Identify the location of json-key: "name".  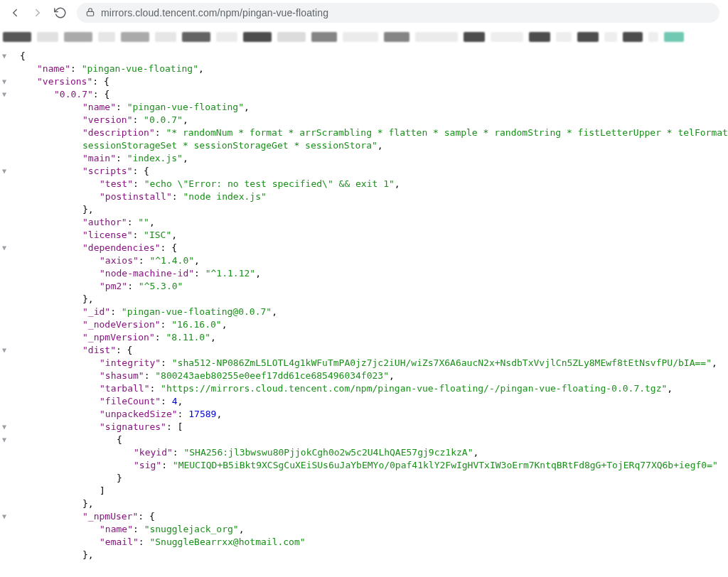
(54, 68).